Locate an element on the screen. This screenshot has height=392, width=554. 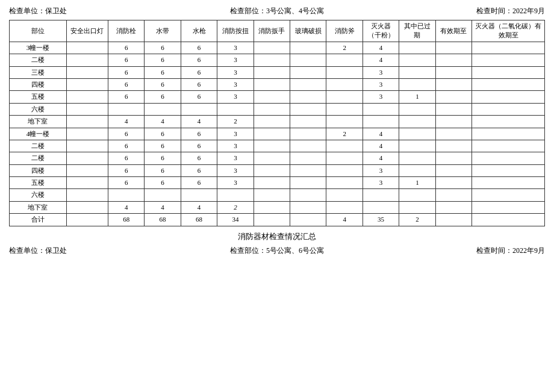
cell-btn is located at coordinates (235, 195).